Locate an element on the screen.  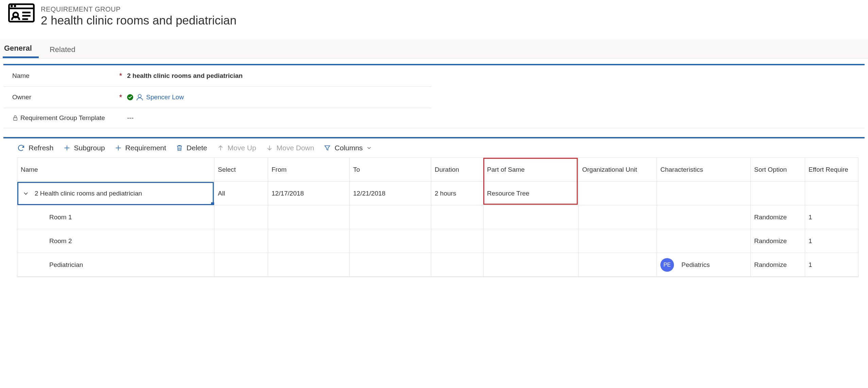
move-up-button: Move Up is located at coordinates (237, 148).